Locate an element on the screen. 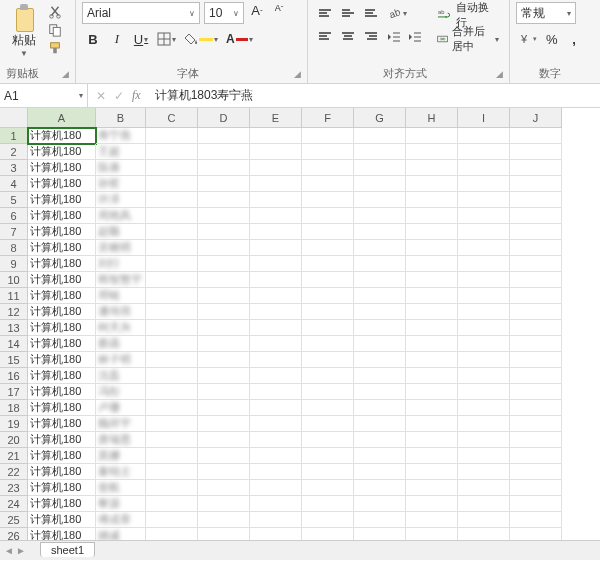 This screenshot has height=580, width=600. column-header: A is located at coordinates (62, 118).